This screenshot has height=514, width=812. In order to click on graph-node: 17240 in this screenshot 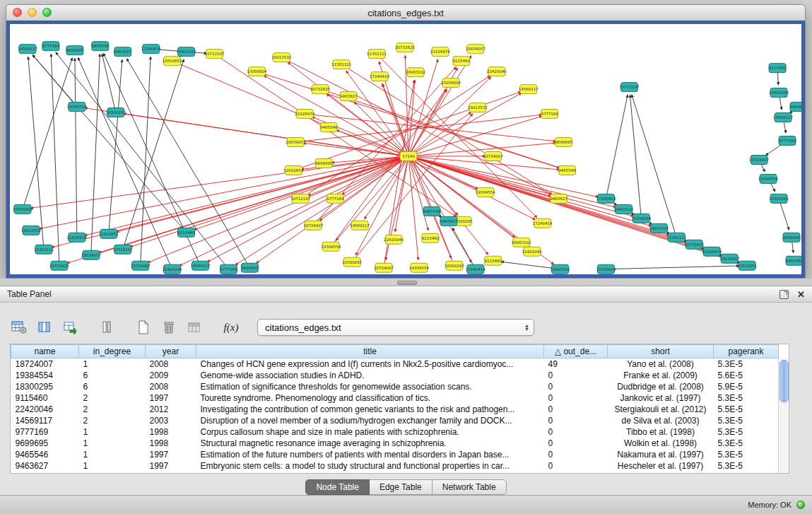, I will do `click(408, 156)`.